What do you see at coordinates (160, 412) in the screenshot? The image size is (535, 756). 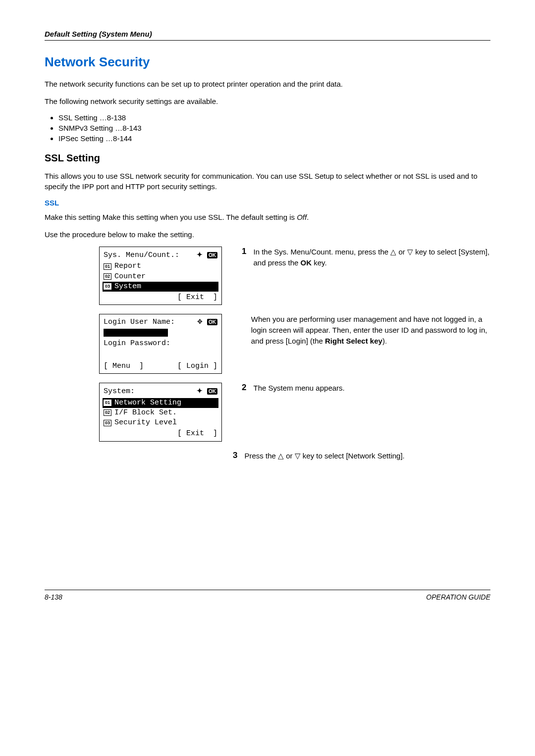 I see `lcd-panel-system: System: ✦ OK 01Network Setting 02I/F Blo…` at bounding box center [160, 412].